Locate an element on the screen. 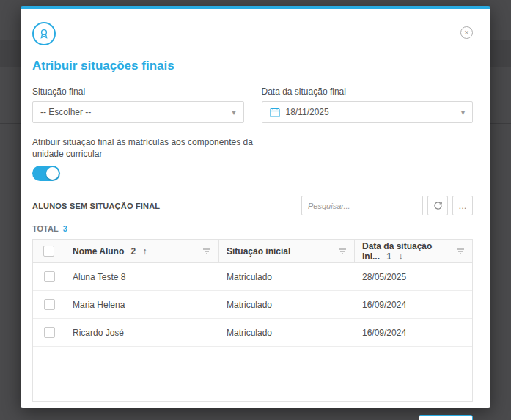 The height and width of the screenshot is (420, 511). cell-nome: Ricardo José is located at coordinates (142, 333).